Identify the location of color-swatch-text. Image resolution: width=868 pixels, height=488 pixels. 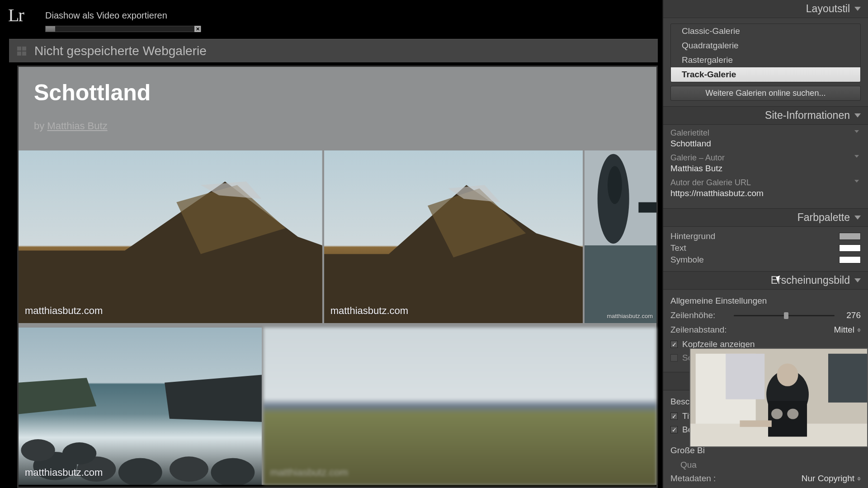
(850, 248).